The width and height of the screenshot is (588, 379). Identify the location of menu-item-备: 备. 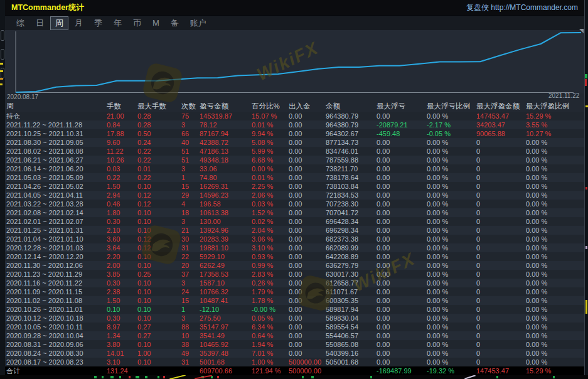
(174, 23).